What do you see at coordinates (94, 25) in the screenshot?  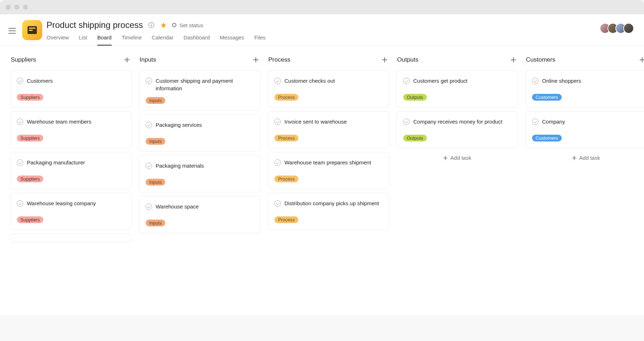 I see `project-title: Product shipping process` at bounding box center [94, 25].